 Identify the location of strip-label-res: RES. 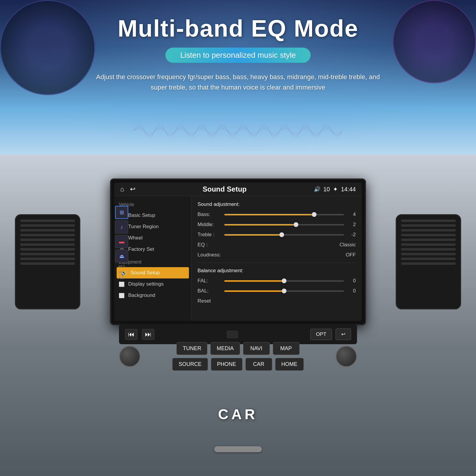
(122, 267).